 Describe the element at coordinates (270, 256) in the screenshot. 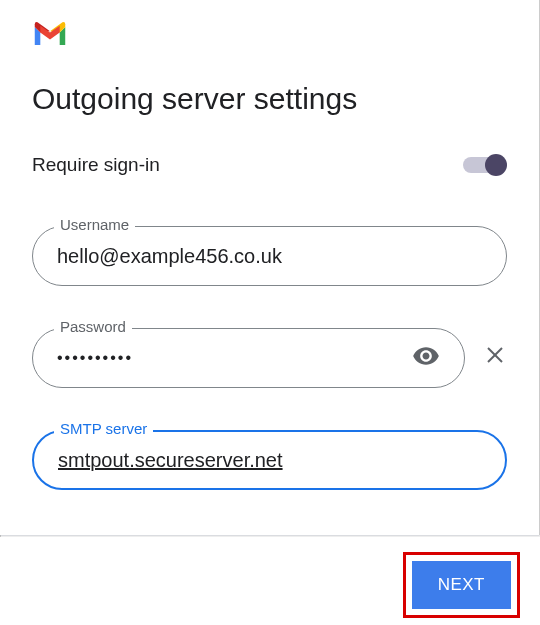

I see `username-value: hello@example456.co.uk` at that location.